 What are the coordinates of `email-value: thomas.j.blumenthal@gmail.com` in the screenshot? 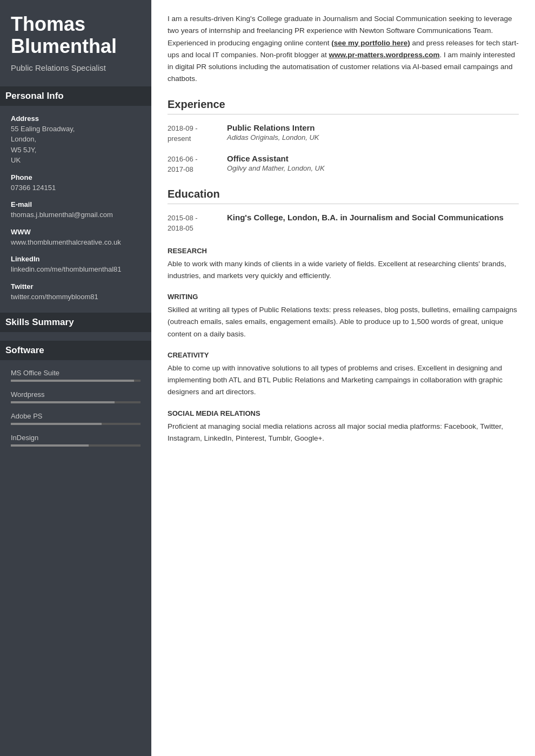 It's located at (76, 215).